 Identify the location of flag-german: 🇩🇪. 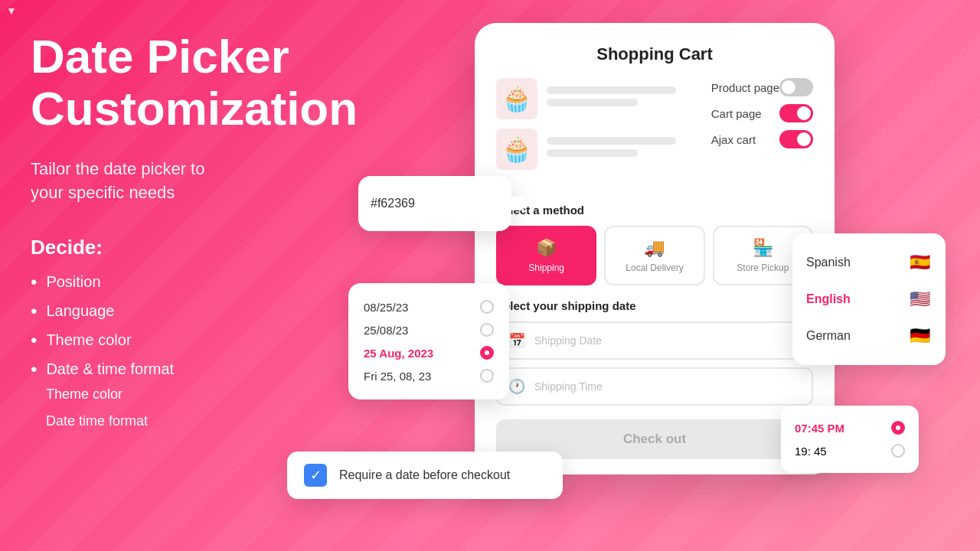
(920, 336).